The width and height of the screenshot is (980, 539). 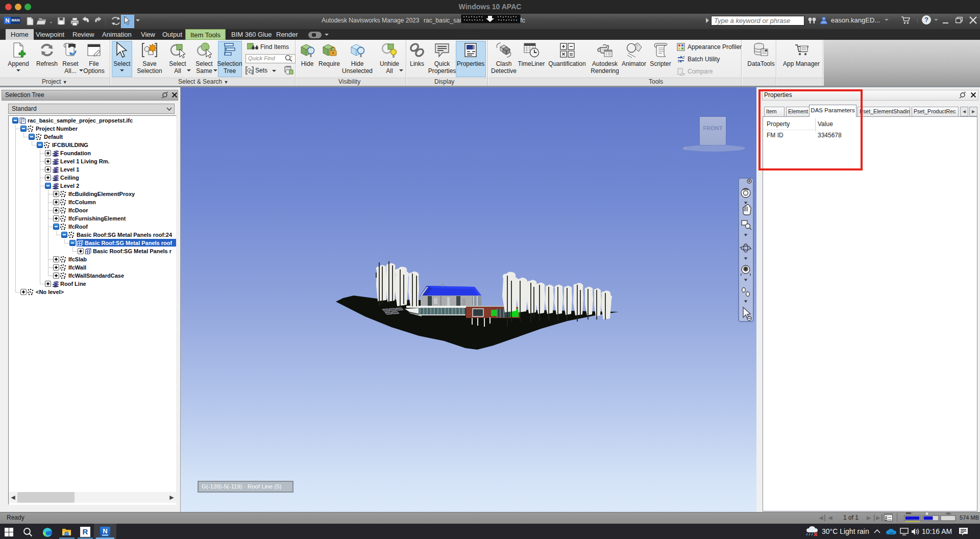 What do you see at coordinates (679, 61) in the screenshot?
I see `svg-text: 1` at bounding box center [679, 61].